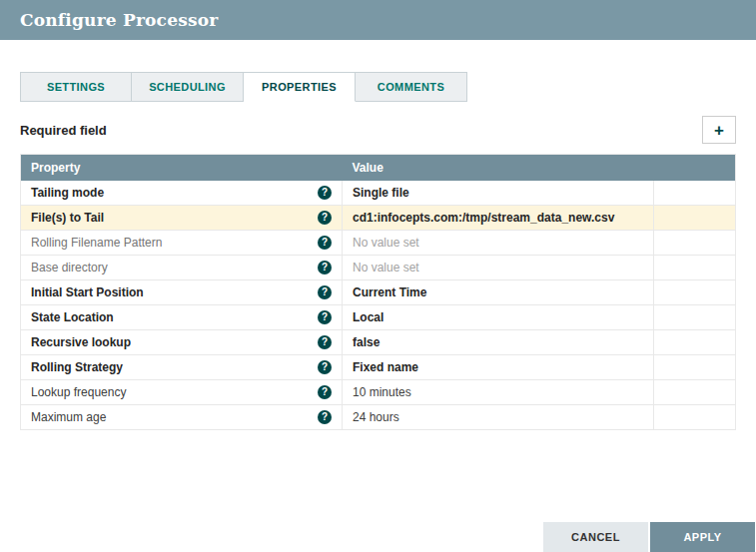 Image resolution: width=756 pixels, height=552 pixels. I want to click on column-header-property: Property, so click(182, 168).